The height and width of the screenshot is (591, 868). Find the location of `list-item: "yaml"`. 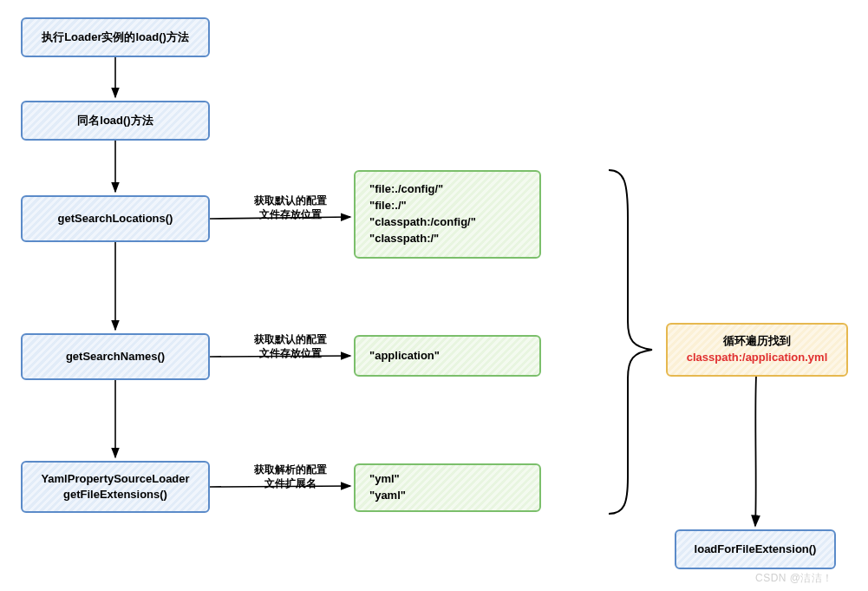

list-item: "yaml" is located at coordinates (388, 496).